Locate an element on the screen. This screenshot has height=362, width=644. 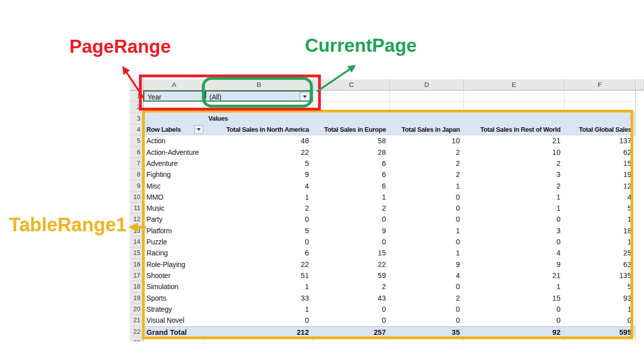
pivot-value-cell: 62 is located at coordinates (600, 152).